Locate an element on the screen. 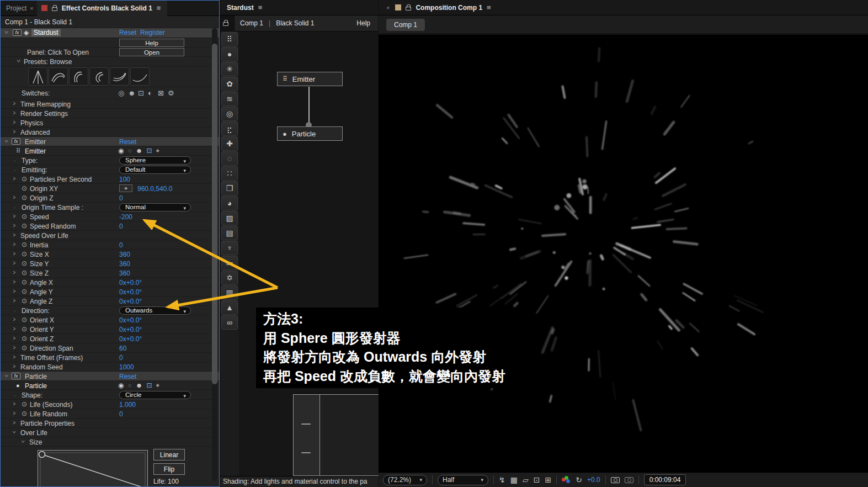 The height and width of the screenshot is (487, 868). wave-icon: ≋ is located at coordinates (230, 99).